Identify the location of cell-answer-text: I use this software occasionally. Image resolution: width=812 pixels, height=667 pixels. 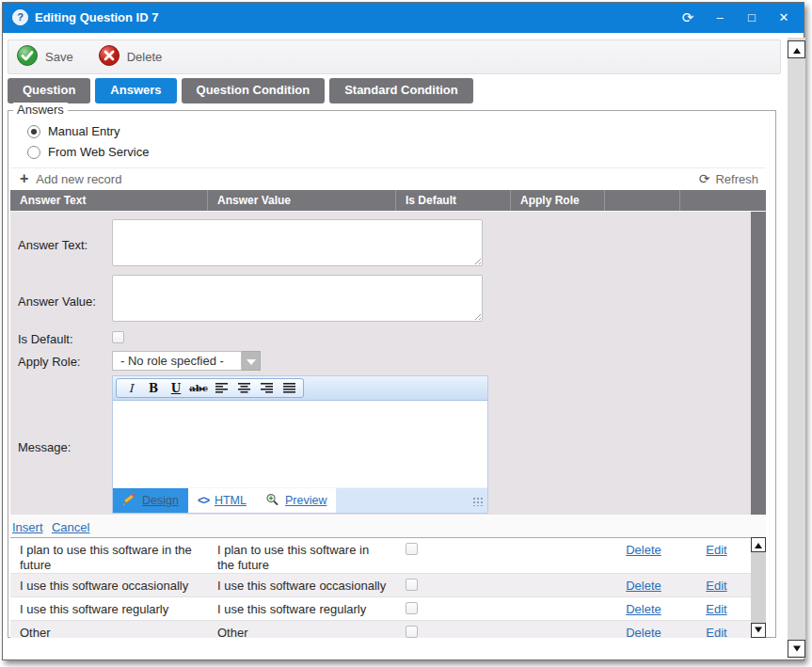
(109, 585).